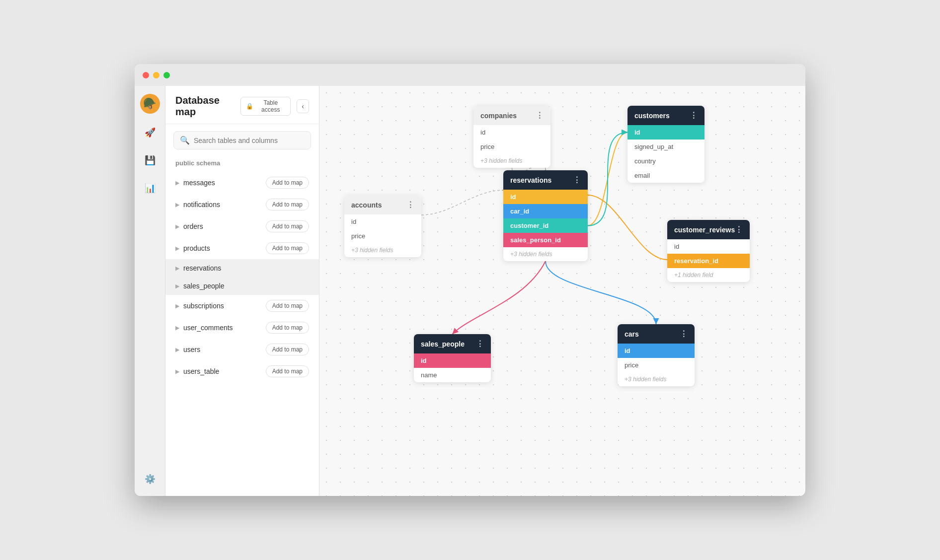  Describe the element at coordinates (246, 268) in the screenshot. I see `sidebar-item-label: reservations` at that location.